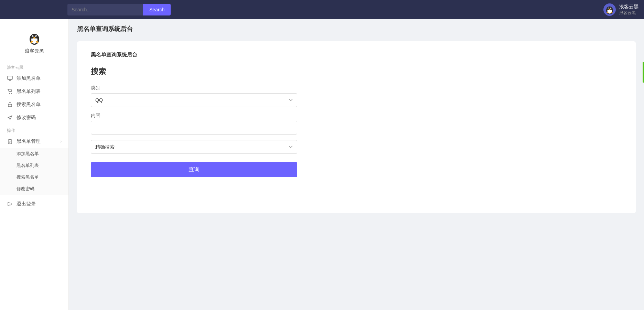  Describe the element at coordinates (610, 10) in the screenshot. I see `avatar` at that location.